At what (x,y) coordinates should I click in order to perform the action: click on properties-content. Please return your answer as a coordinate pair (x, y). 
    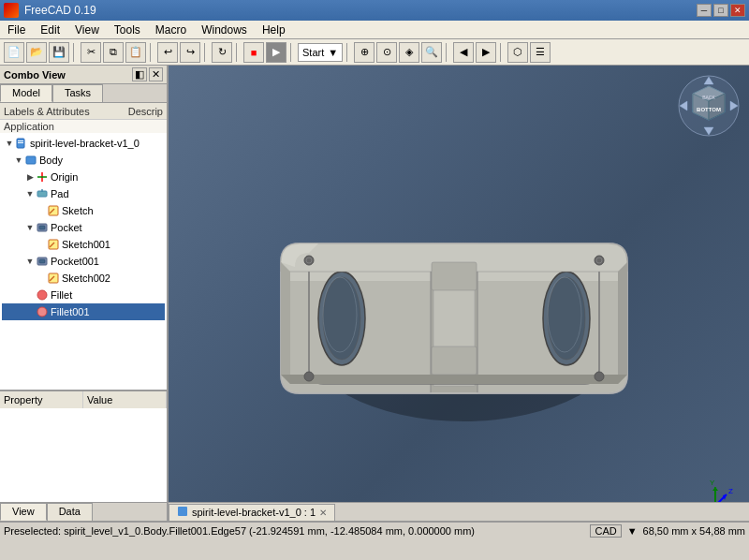
    Looking at the image, I should click on (83, 412).